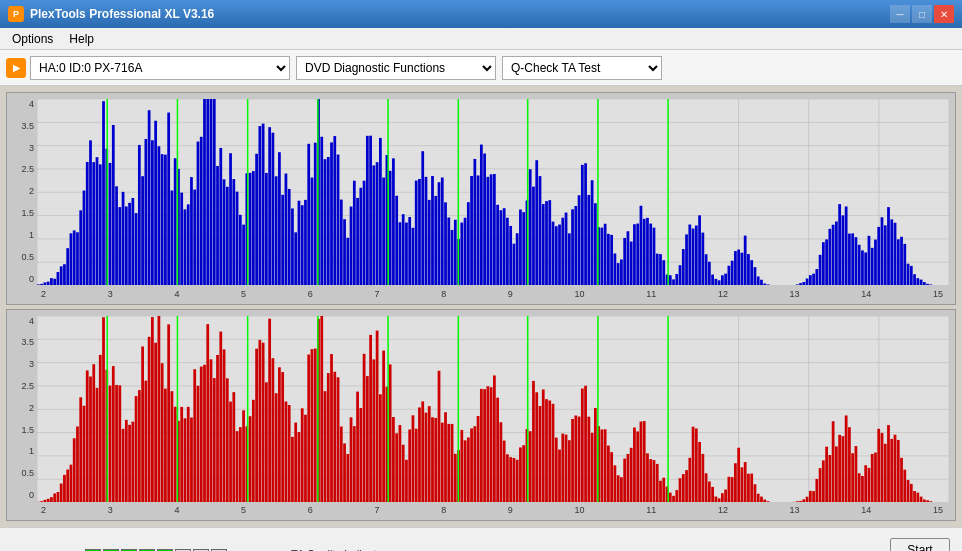  Describe the element at coordinates (160, 68) in the screenshot. I see `drive-select: HA:0 ID:0 PX-716A` at that location.